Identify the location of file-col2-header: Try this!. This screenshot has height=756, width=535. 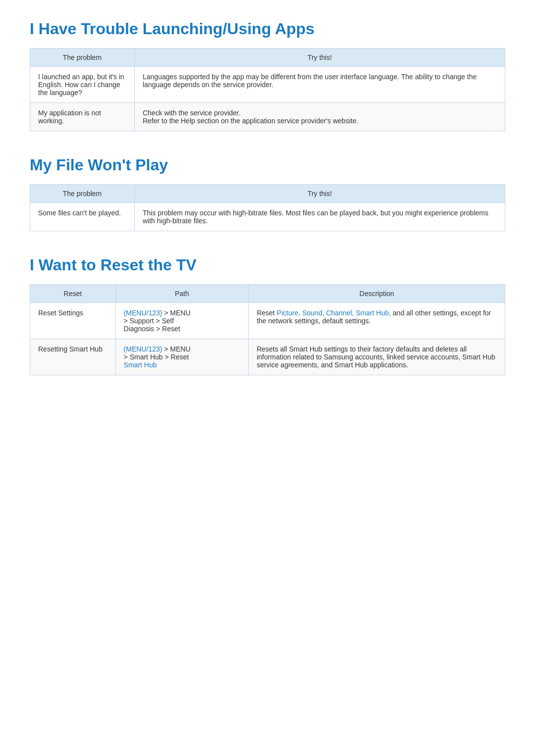
(320, 194).